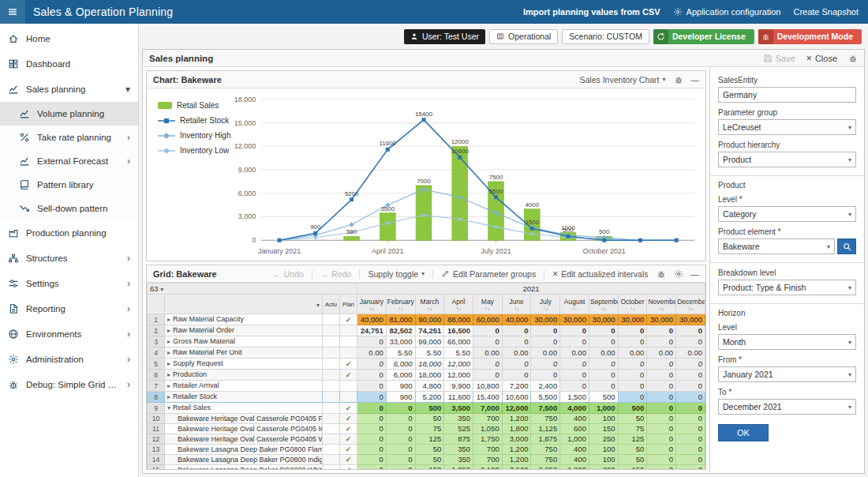 This screenshot has width=868, height=477. What do you see at coordinates (661, 397) in the screenshot?
I see `cell-retailer-stock-november: 0` at bounding box center [661, 397].